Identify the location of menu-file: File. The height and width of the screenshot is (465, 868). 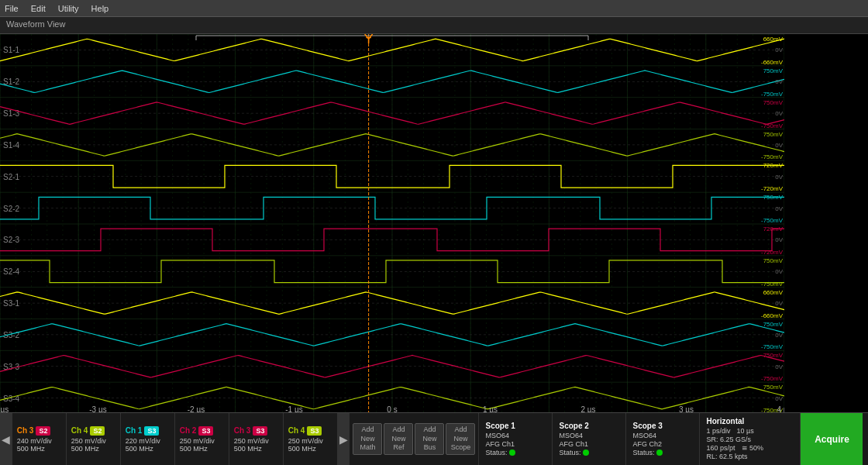
(12, 9).